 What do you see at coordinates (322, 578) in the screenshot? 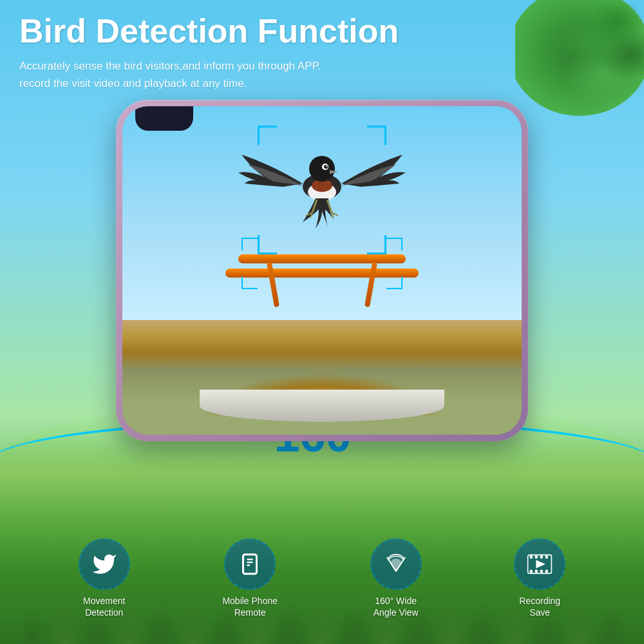
I see `features-row: Movement Detection Mobile Phone Remote` at bounding box center [322, 578].